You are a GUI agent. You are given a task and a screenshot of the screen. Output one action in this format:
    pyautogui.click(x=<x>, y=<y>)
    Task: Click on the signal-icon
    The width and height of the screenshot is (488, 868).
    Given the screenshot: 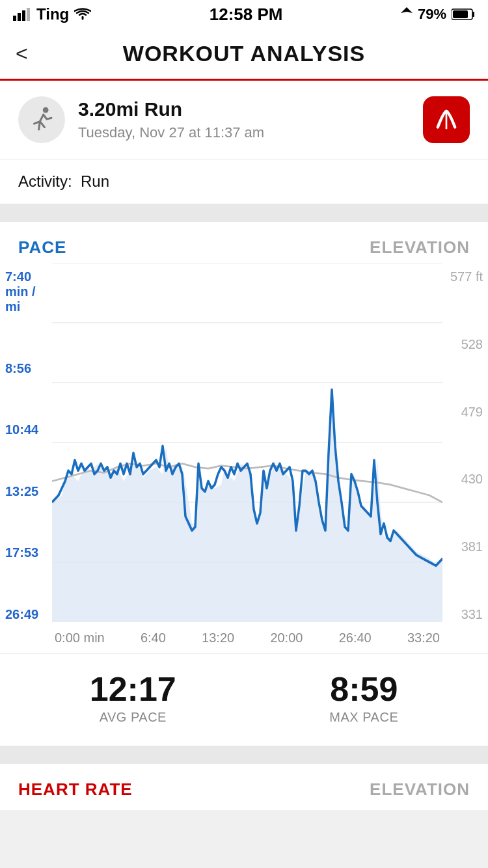 What is the action you would take?
    pyautogui.click(x=22, y=14)
    